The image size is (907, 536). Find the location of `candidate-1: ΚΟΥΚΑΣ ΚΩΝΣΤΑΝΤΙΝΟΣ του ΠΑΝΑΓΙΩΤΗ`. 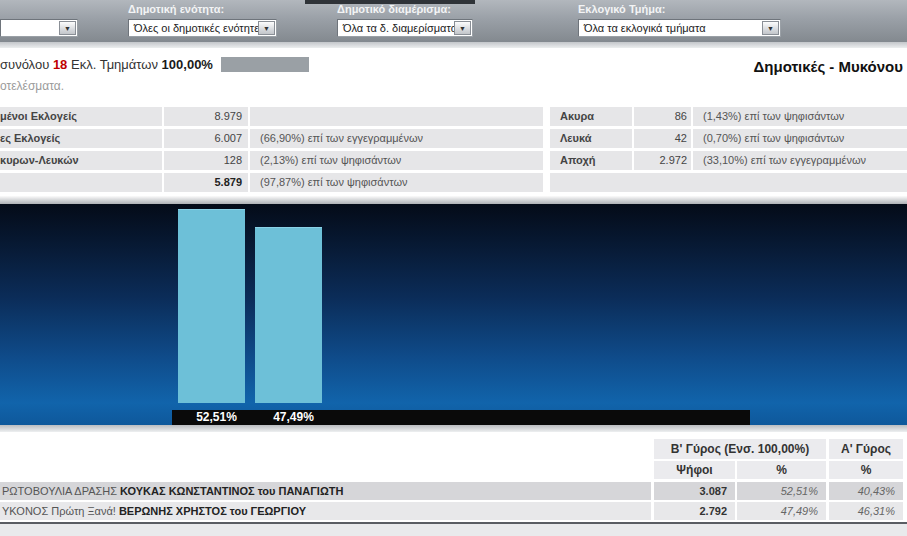

candidate-1: ΚΟΥΚΑΣ ΚΩΝΣΤΑΝΤΙΝΟΣ του ΠΑΝΑΓΙΩΤΗ is located at coordinates (232, 491).